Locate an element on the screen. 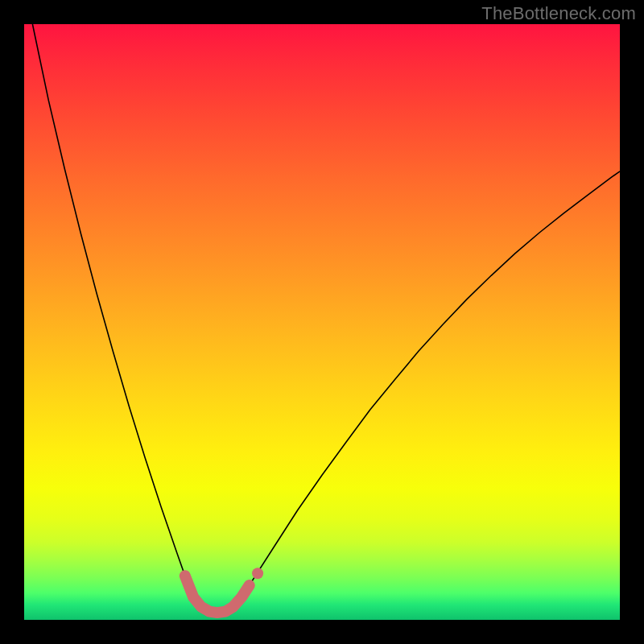 This screenshot has height=644, width=644. watermark-text: TheBottleneck.com is located at coordinates (559, 14).